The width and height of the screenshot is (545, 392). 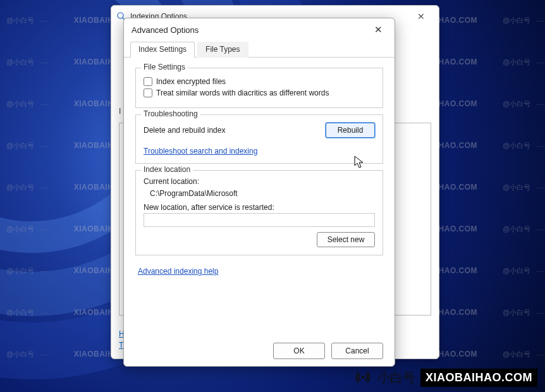 What do you see at coordinates (164, 67) in the screenshot?
I see `group-legend: File Settings` at bounding box center [164, 67].